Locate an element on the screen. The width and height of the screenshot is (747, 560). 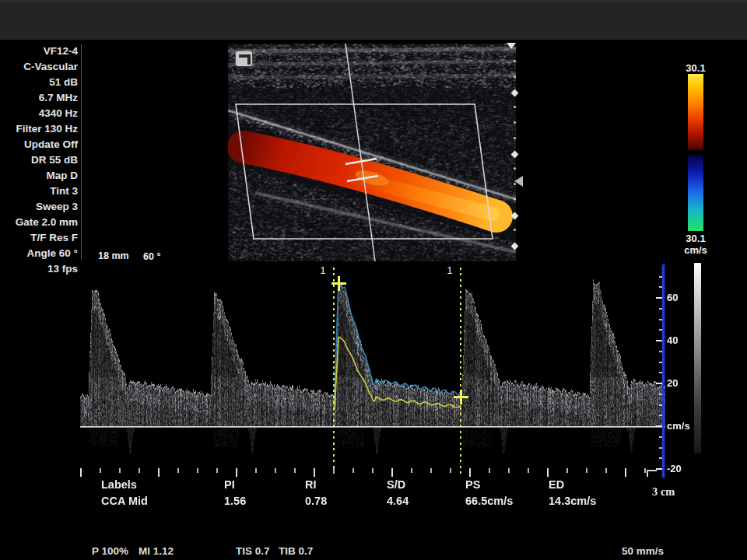
color-scale-unit: cm/s is located at coordinates (696, 250).